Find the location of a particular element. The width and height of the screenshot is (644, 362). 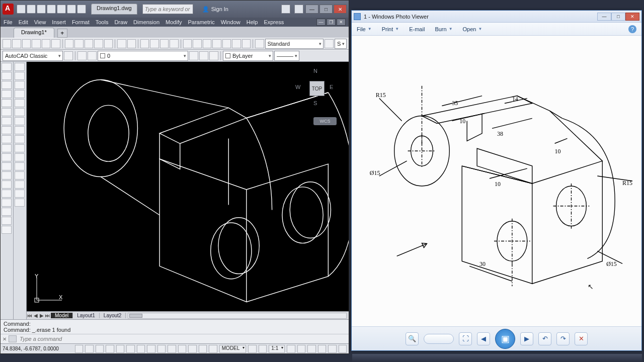

help2-icon is located at coordinates (247, 44).